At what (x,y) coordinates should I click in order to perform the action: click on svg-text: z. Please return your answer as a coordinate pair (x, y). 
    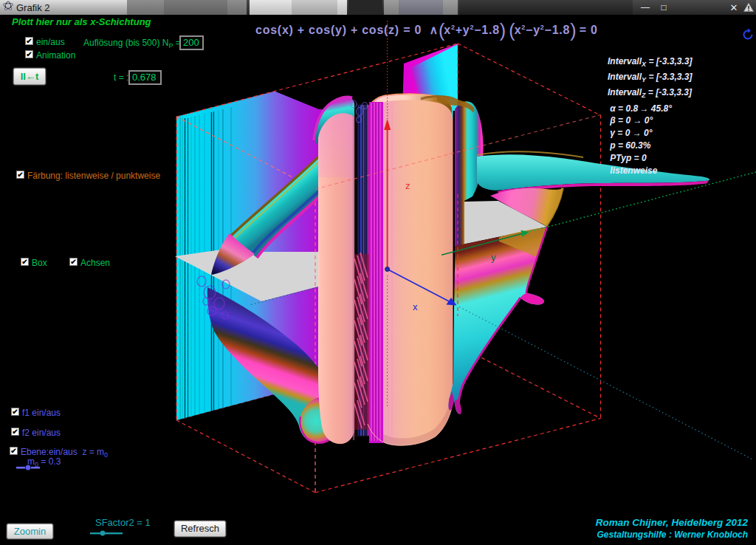
    Looking at the image, I should click on (408, 186).